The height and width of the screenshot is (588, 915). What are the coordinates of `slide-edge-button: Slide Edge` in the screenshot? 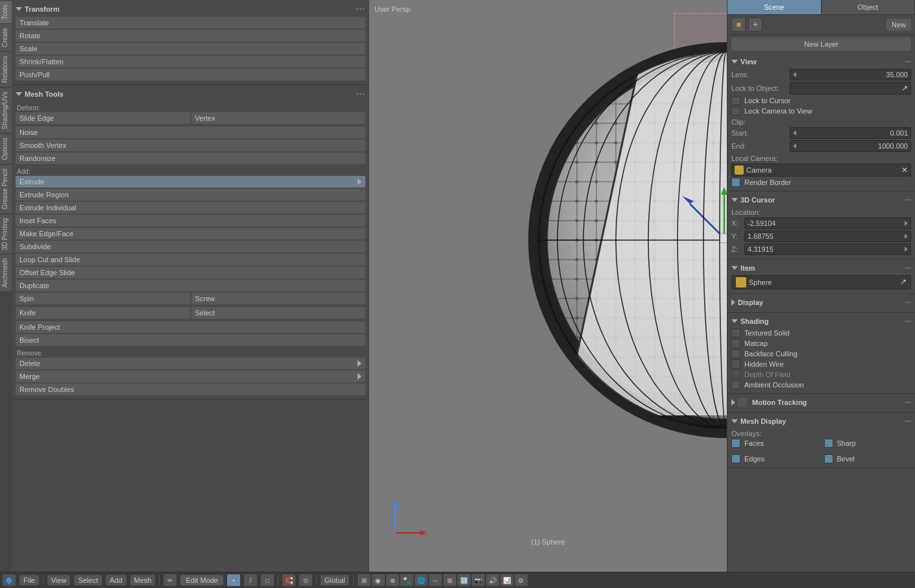 It's located at (103, 118).